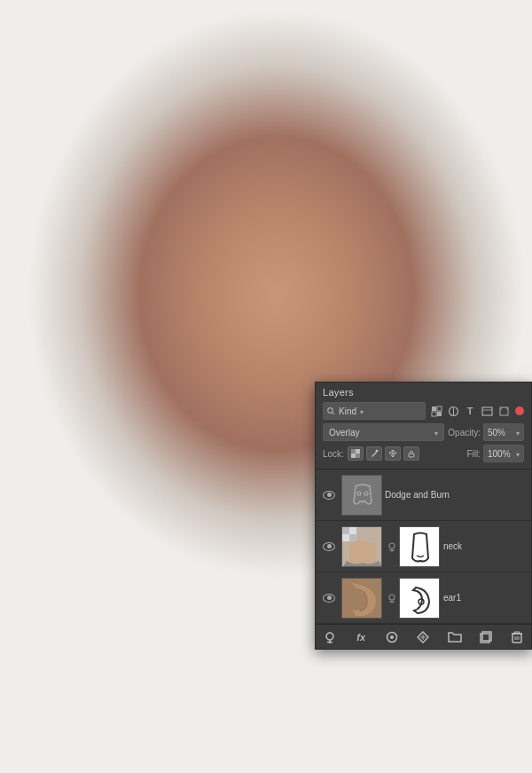 The image size is (532, 773). Describe the element at coordinates (484, 547) in the screenshot. I see `layer-name-neck: neck` at that location.